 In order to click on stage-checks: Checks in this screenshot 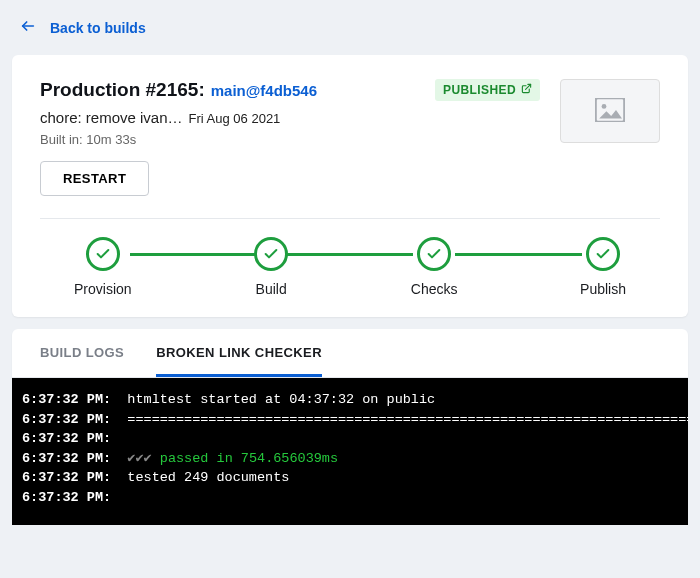, I will do `click(434, 267)`.